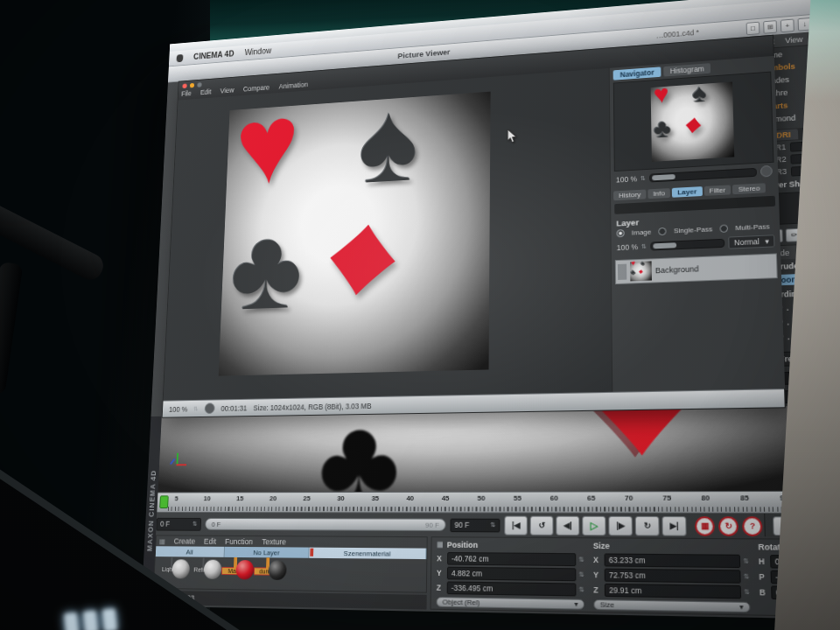 The width and height of the screenshot is (840, 630). Describe the element at coordinates (294, 86) in the screenshot. I see `picture-viewer-menu-item: Animation` at that location.